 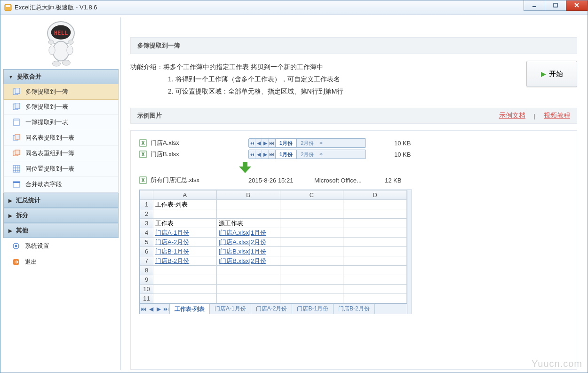 What do you see at coordinates (61, 107) in the screenshot?
I see `nav-multi-to-one-sheet: 多簿提取到一表` at bounding box center [61, 107].